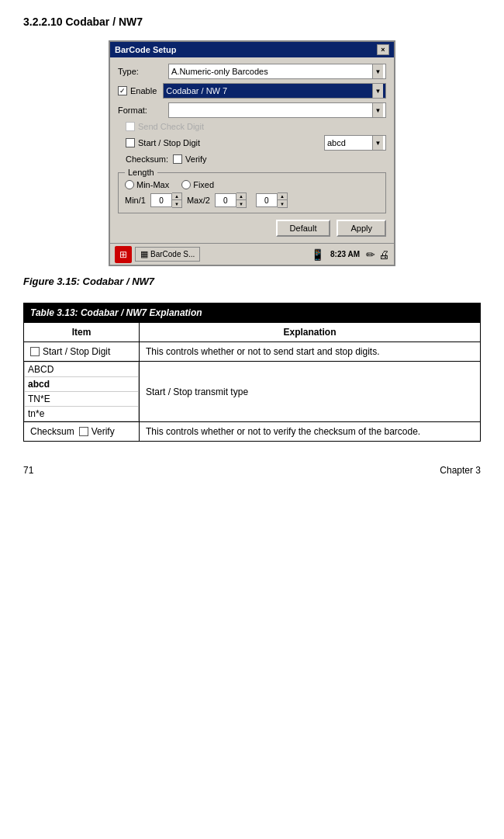  I want to click on enable-checkbox, so click(123, 91).